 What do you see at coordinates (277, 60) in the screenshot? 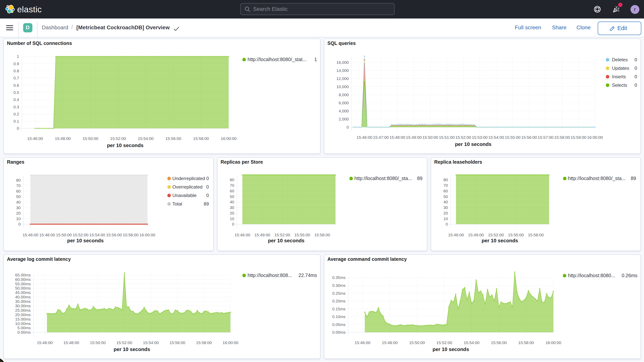
I see `svg-text: http://localhost:8080/_stat...` at bounding box center [277, 60].